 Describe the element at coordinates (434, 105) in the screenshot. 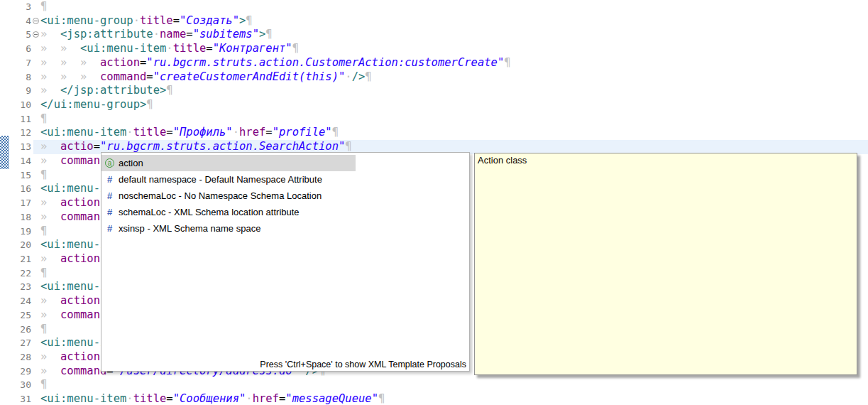

I see `code-line: 10</ui:menu-group>¶` at that location.